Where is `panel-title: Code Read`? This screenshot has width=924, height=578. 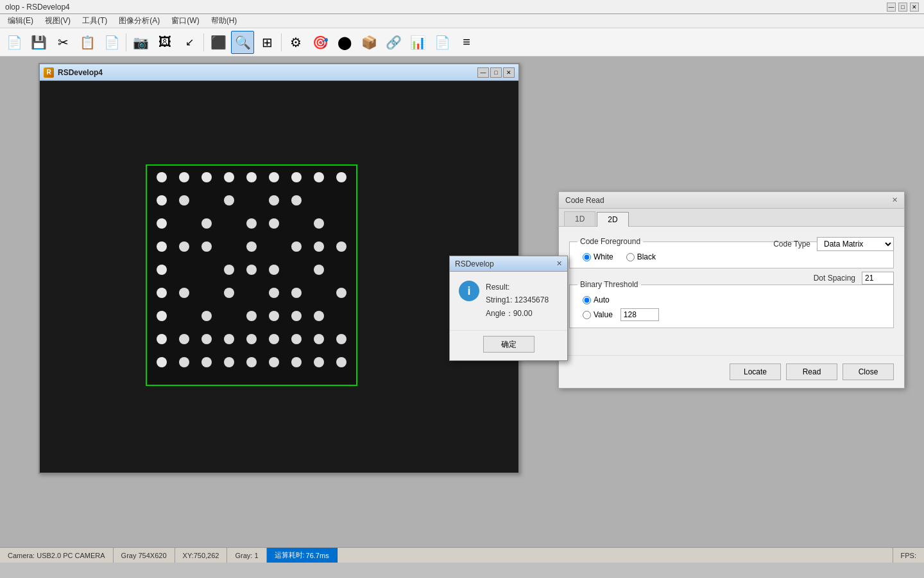
panel-title: Code Read is located at coordinates (585, 200).